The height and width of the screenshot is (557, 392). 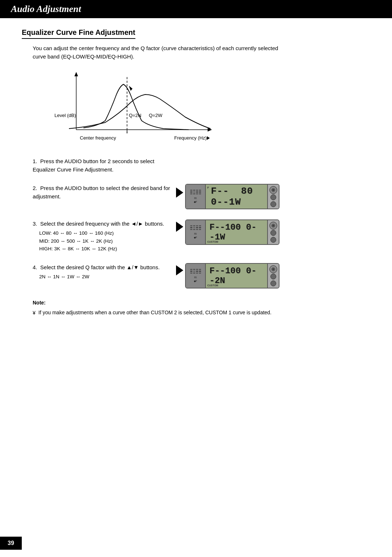 I want to click on step-4-text: 4. Select the desired Q factor with the …, so click(x=98, y=272).